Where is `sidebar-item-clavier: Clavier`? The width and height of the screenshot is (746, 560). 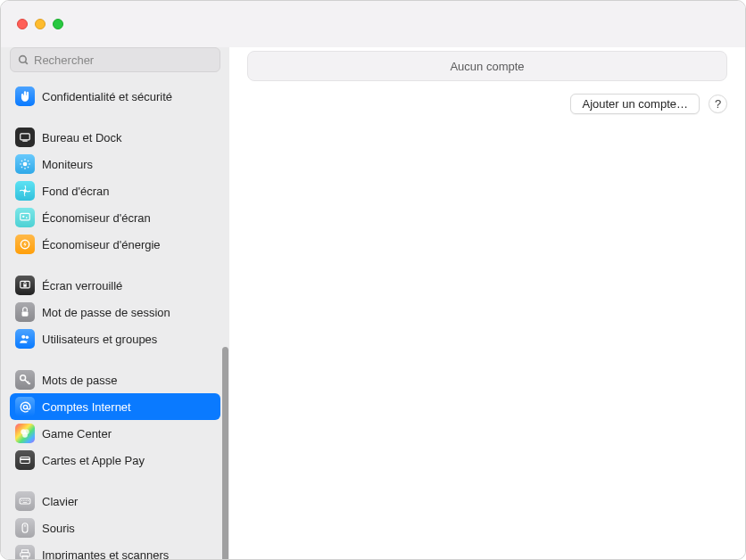
sidebar-item-clavier: Clavier is located at coordinates (115, 501).